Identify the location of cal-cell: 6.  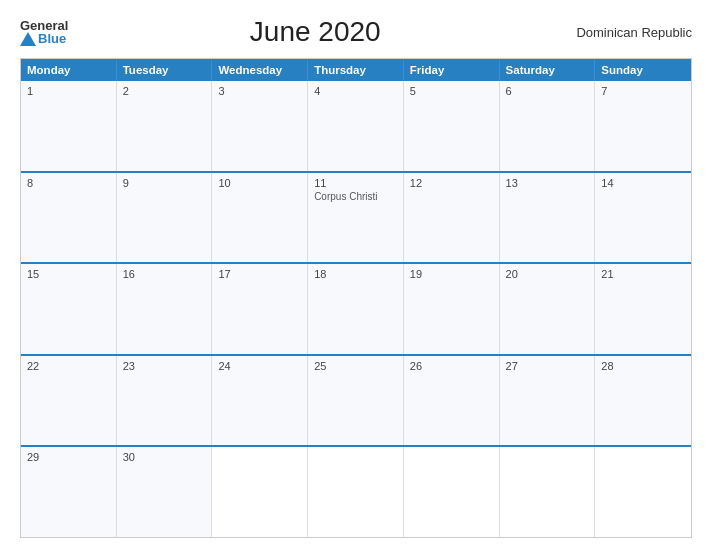
(548, 126).